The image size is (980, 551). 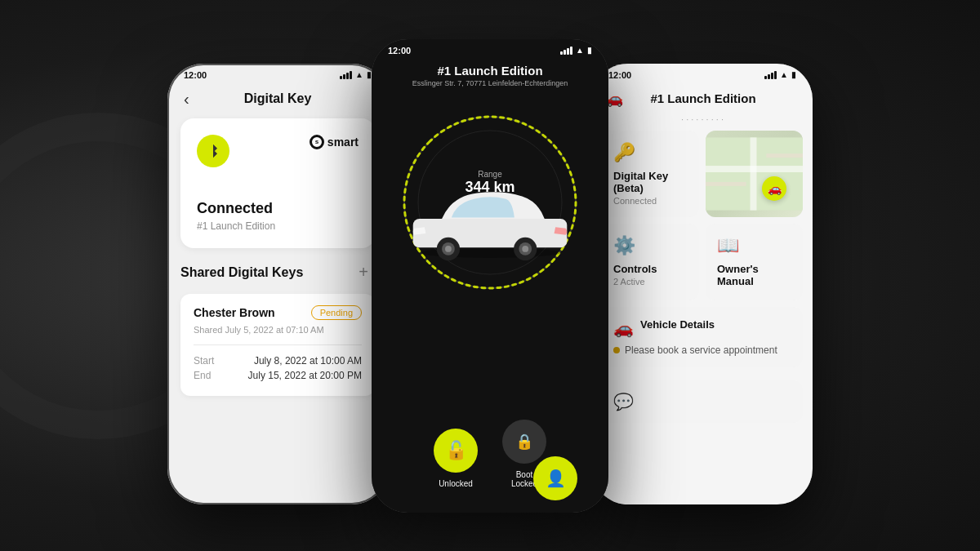 What do you see at coordinates (650, 182) in the screenshot?
I see `digital-key-title: Digital Key(Beta)` at bounding box center [650, 182].